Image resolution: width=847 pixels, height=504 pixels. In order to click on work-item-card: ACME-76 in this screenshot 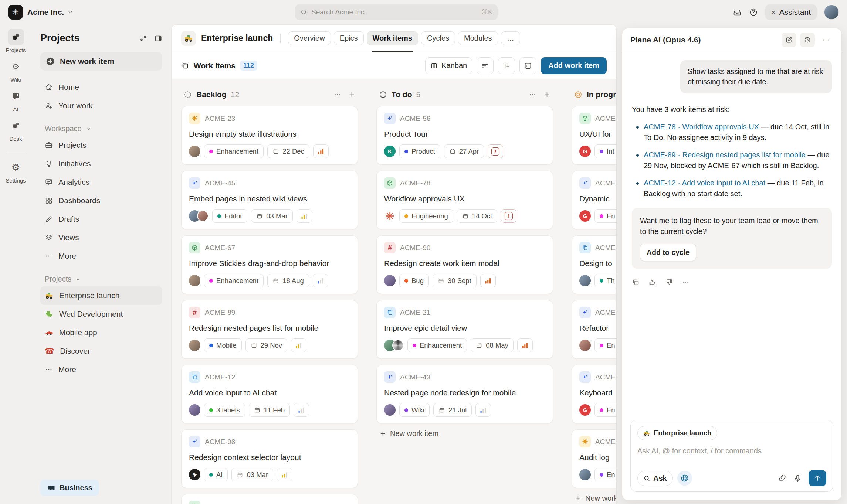, I will do `click(270, 499)`.